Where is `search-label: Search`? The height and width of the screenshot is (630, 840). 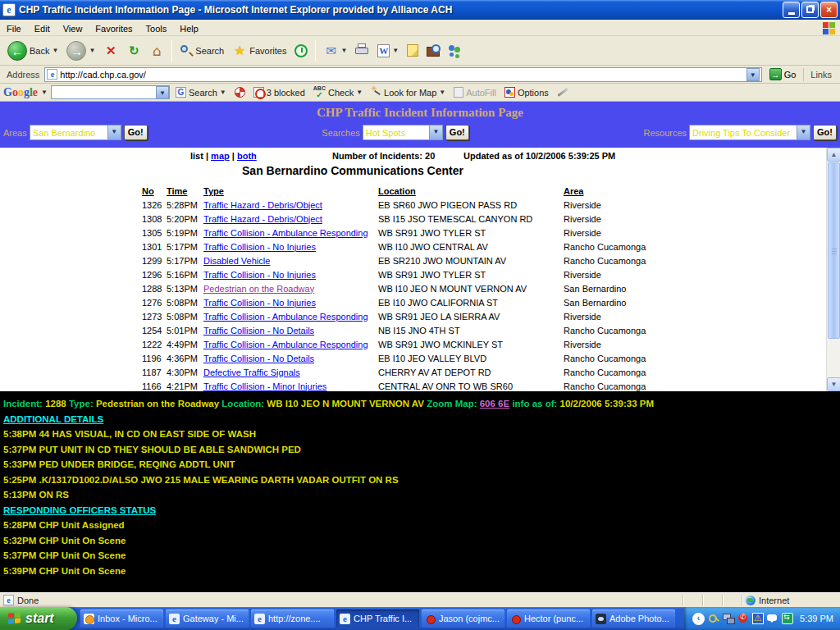
search-label: Search is located at coordinates (210, 51).